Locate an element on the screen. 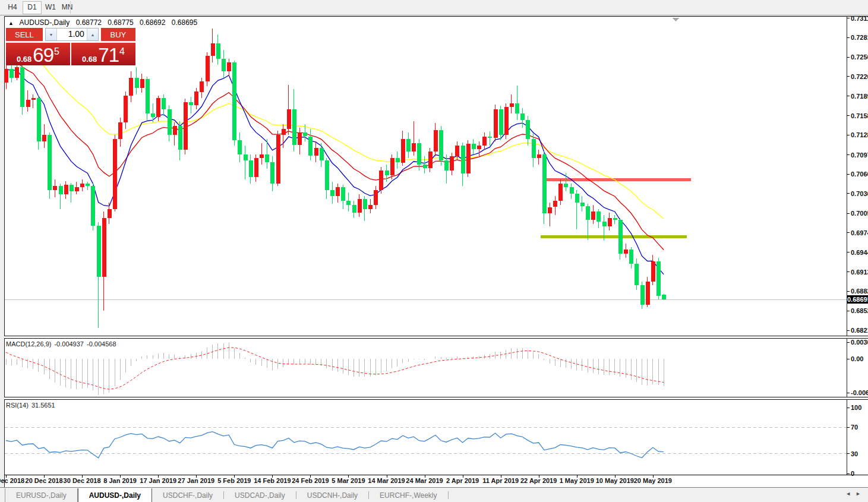  toolbar-separator is located at coordinates (70, 7).